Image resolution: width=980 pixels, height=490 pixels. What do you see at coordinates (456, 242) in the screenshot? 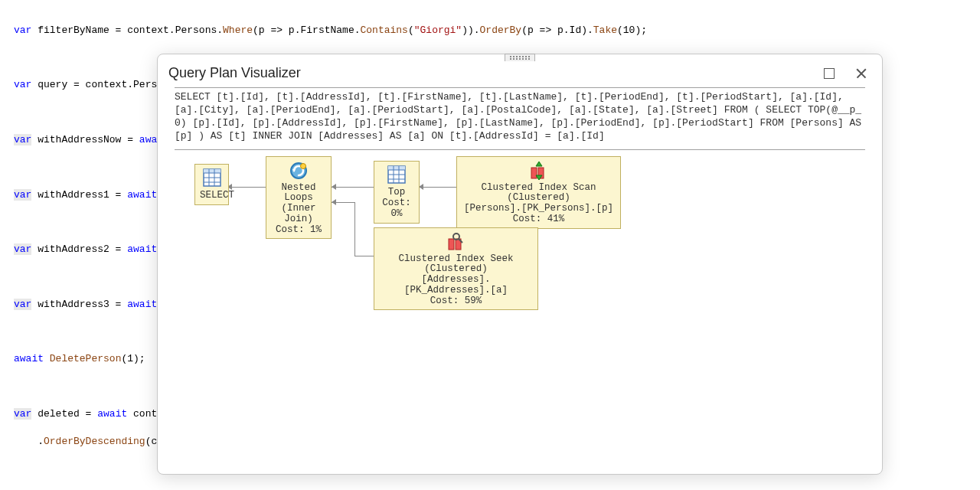
I see `index-seek-icon` at bounding box center [456, 242].